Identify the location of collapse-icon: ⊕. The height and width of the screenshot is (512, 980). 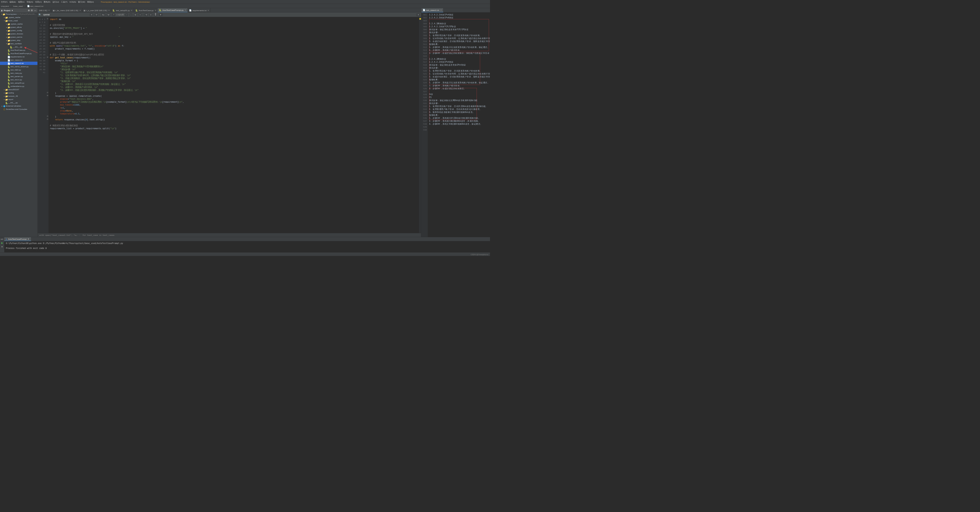
(29, 11).